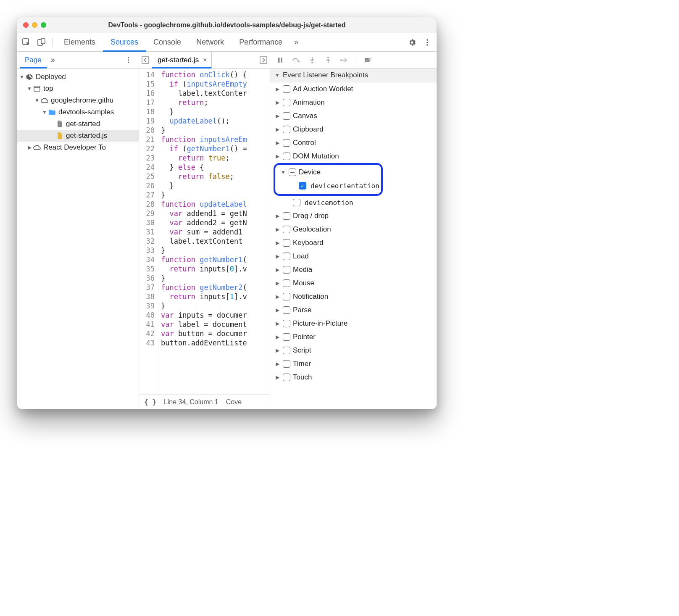 The width and height of the screenshot is (679, 616). I want to click on bp-category-device: ▼Device, so click(328, 172).